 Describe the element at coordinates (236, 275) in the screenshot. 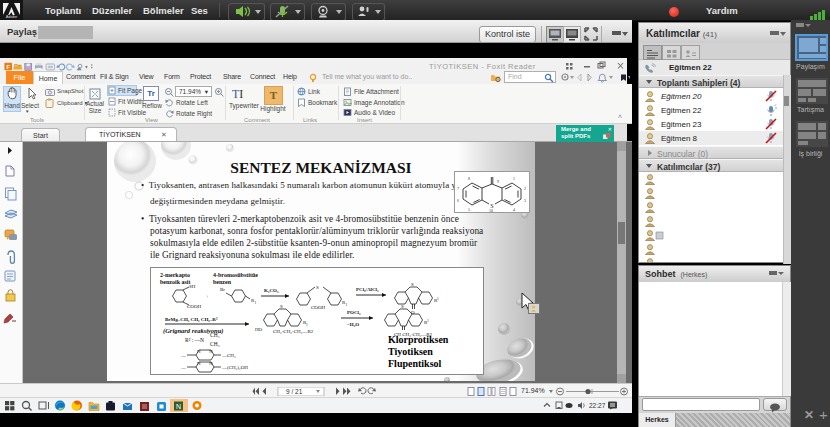

I see `svg-text: 4-bromosübstitüe` at that location.